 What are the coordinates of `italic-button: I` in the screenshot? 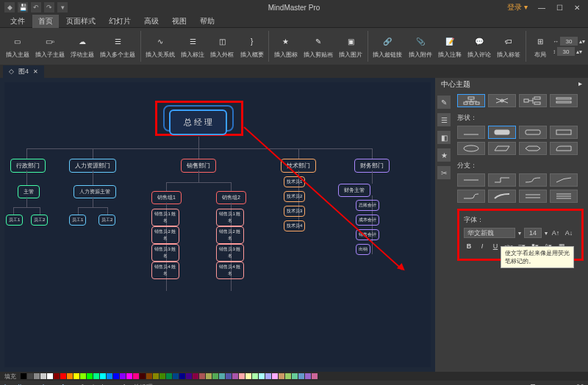 It's located at (482, 246).